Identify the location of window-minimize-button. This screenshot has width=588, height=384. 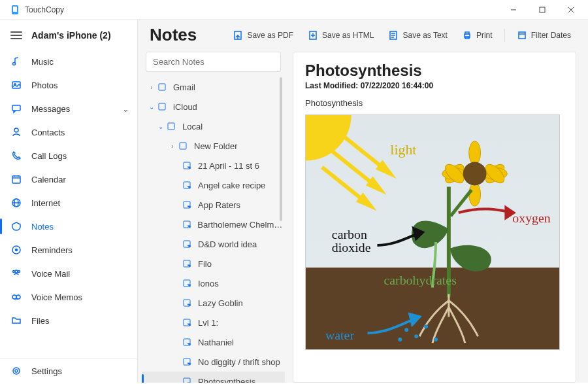
(514, 10).